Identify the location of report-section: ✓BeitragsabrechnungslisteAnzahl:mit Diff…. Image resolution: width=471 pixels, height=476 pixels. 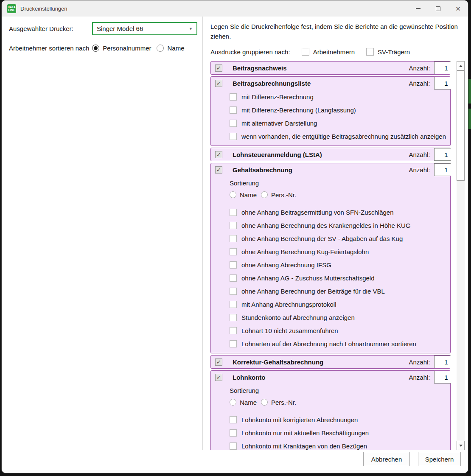
(331, 111).